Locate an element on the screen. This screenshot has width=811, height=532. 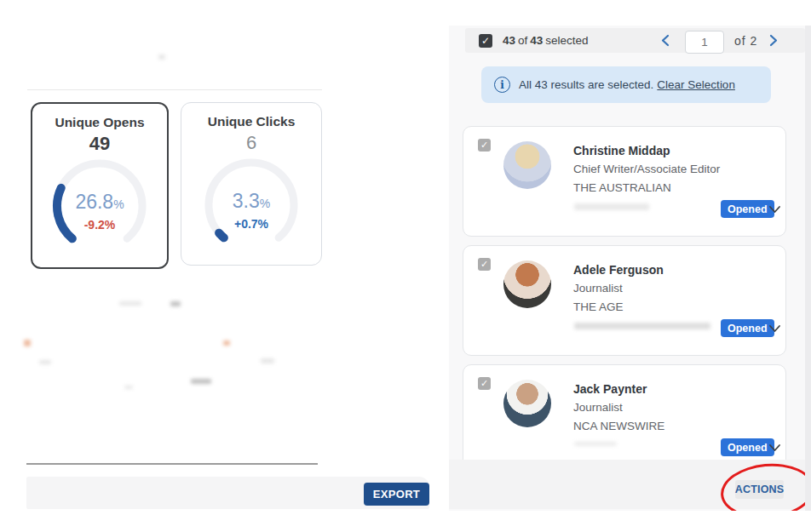
selection-count-label: 43of43selected is located at coordinates (547, 41).